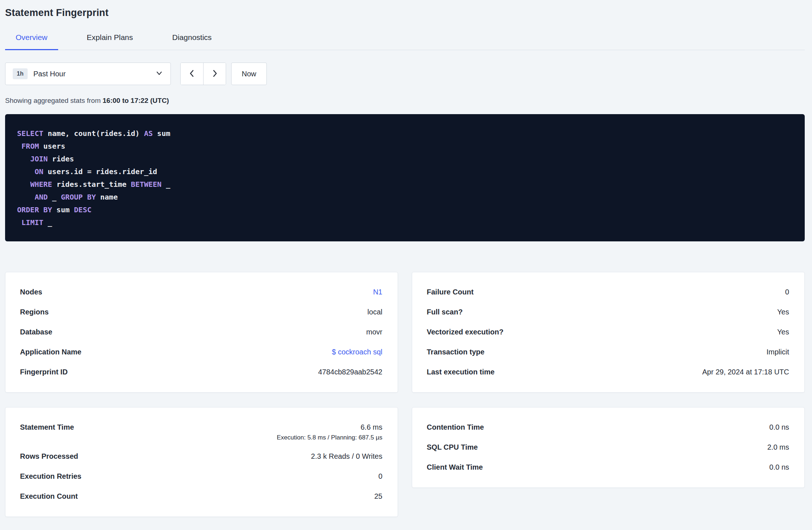  I want to click on stat-label: Vectorized execution?, so click(465, 332).